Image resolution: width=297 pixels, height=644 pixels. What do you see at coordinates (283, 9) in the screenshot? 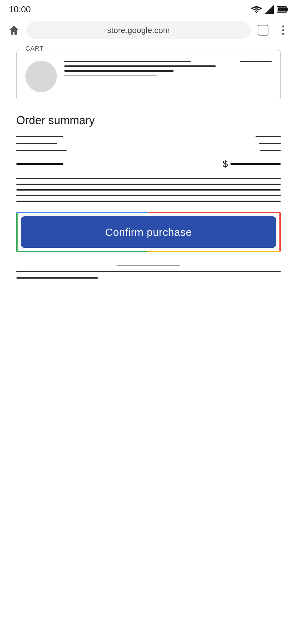
I see `battery-icon` at bounding box center [283, 9].